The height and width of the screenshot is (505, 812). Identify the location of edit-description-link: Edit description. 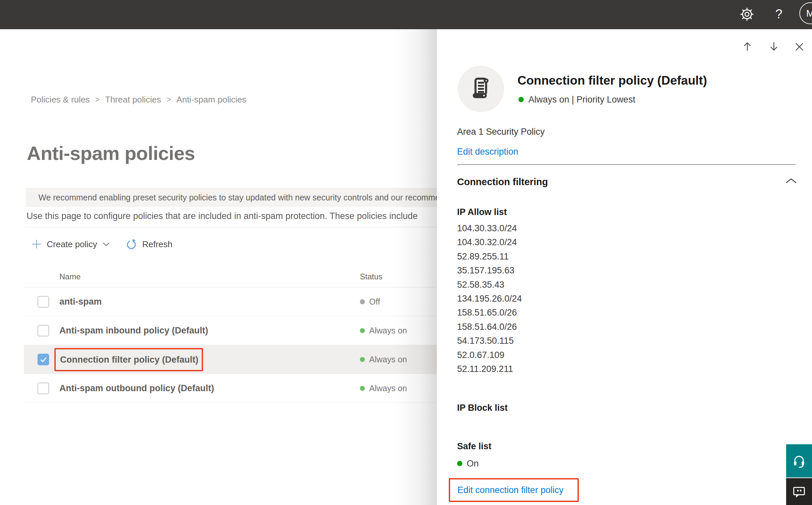
(488, 152).